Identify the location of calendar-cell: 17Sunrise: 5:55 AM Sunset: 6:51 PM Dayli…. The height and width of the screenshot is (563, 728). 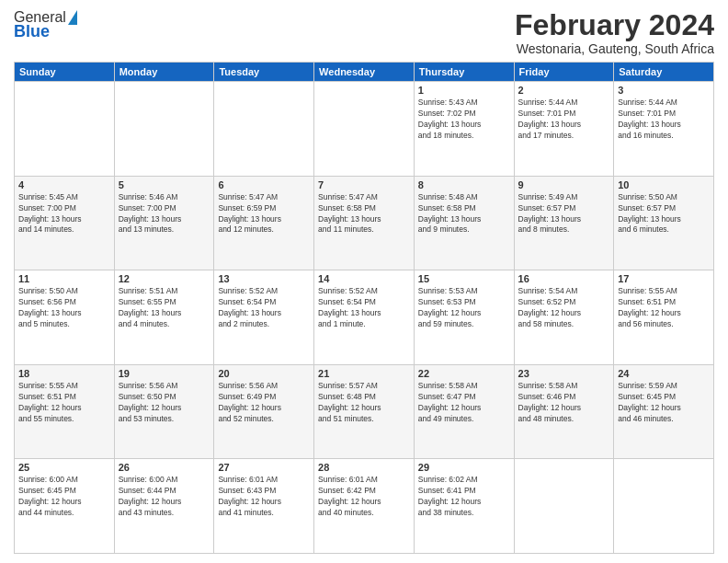
(664, 318).